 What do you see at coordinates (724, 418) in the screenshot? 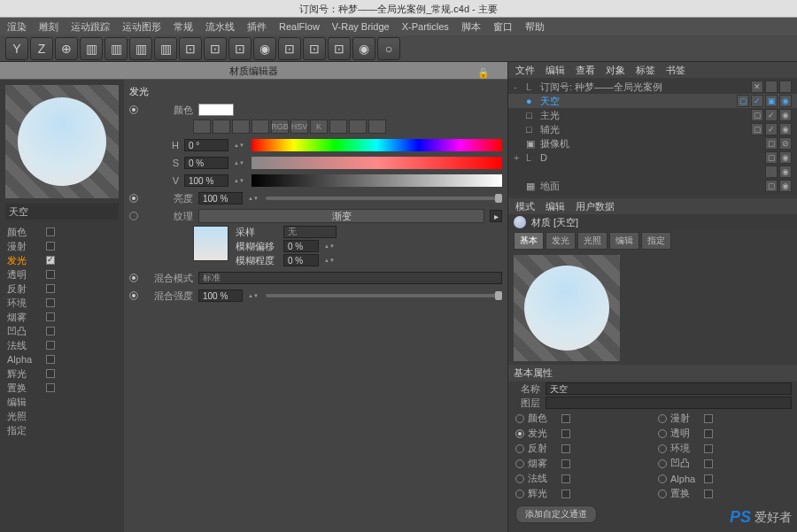
I see `channel-toggle: 漫射` at bounding box center [724, 418].